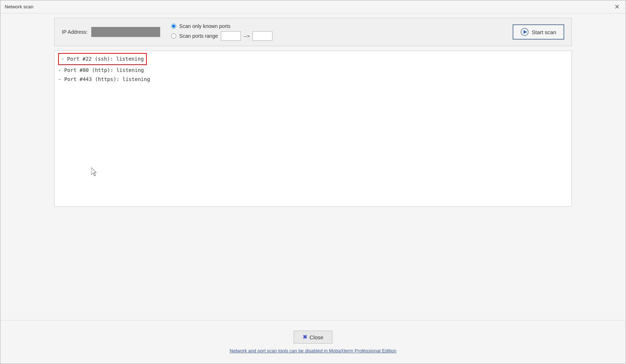 Image resolution: width=626 pixels, height=364 pixels. What do you see at coordinates (313, 337) in the screenshot?
I see `close-dialog-button: ✖ Close` at bounding box center [313, 337].